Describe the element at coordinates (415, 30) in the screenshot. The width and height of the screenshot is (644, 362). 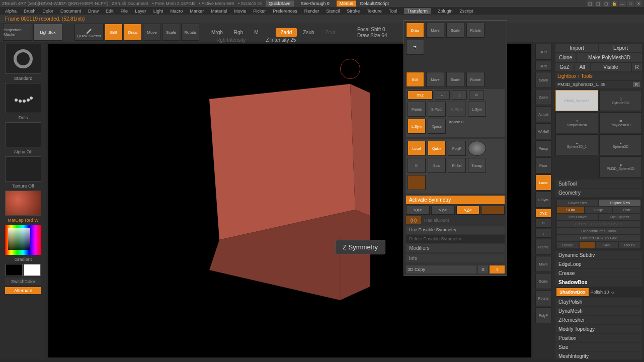
I see `panel-draw-button: Draw` at that location.